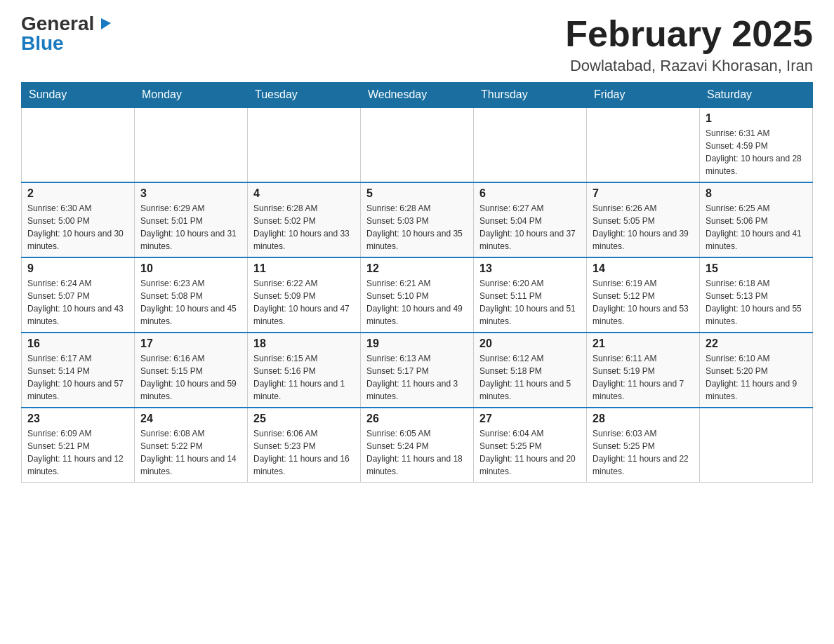  What do you see at coordinates (79, 95) in the screenshot?
I see `header-sunday: Sunday` at bounding box center [79, 95].